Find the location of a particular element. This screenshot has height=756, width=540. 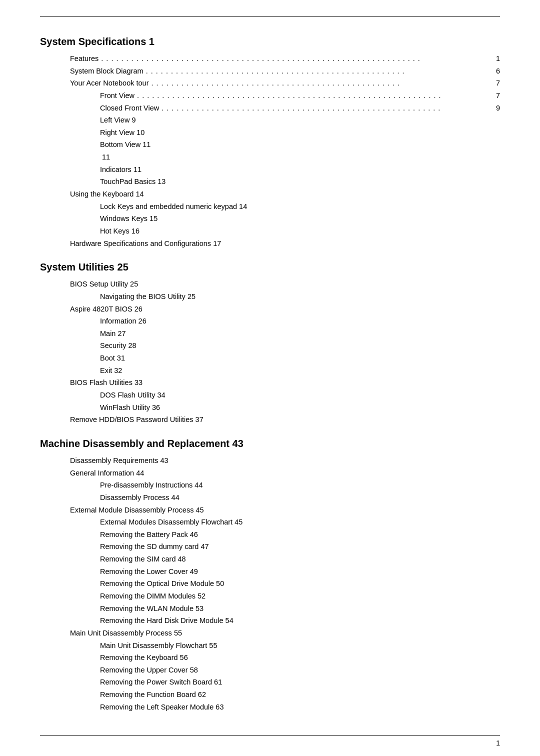

toc-entry-removing-upper-cover: Removing the Upper Cover 58 is located at coordinates (300, 670).